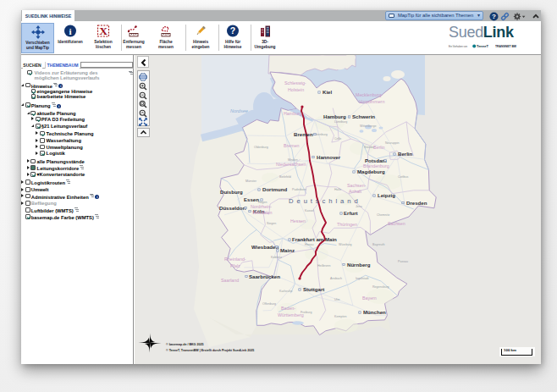 Image resolution: width=557 pixels, height=392 pixels. What do you see at coordinates (251, 200) in the screenshot?
I see `svg-text: Essen` at bounding box center [251, 200].